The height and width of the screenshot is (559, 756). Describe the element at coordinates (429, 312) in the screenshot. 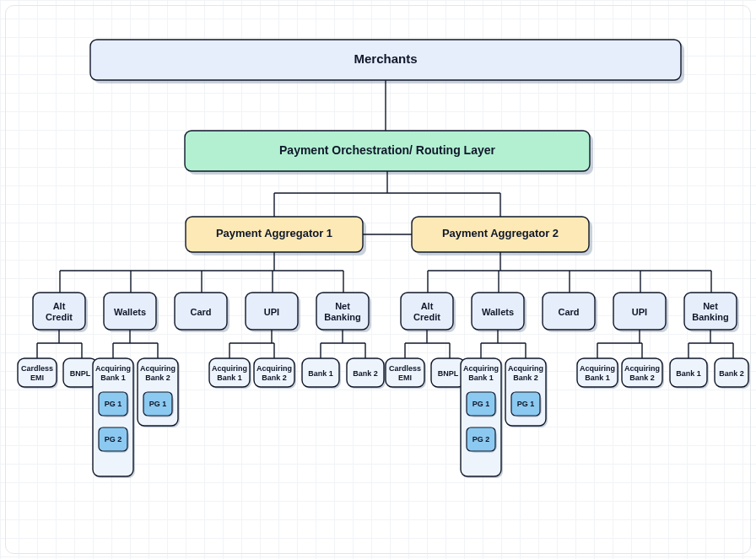

I see `node-altcredit-2: AltCredit` at that location.